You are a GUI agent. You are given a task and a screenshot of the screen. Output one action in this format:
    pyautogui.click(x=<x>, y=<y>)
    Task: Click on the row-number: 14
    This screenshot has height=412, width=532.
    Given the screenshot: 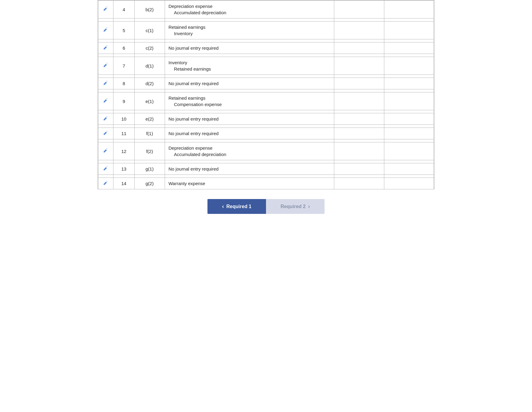 What is the action you would take?
    pyautogui.click(x=124, y=184)
    